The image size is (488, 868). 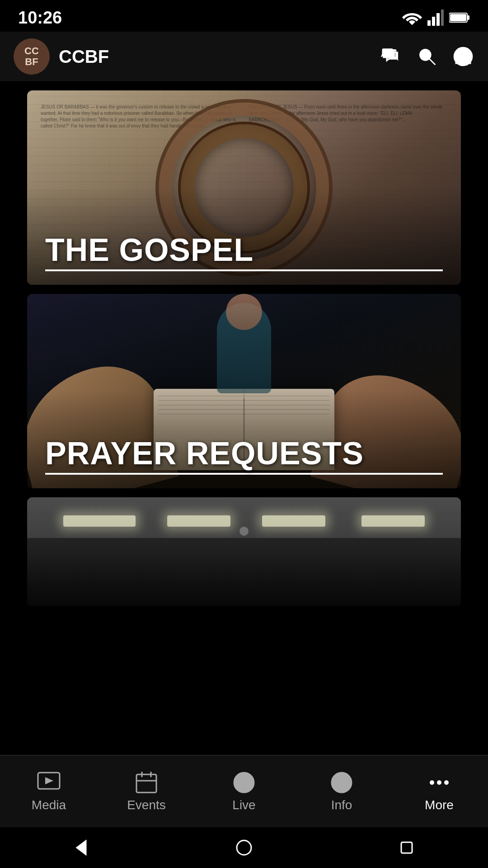 I want to click on nav-info-label: Info, so click(x=342, y=805).